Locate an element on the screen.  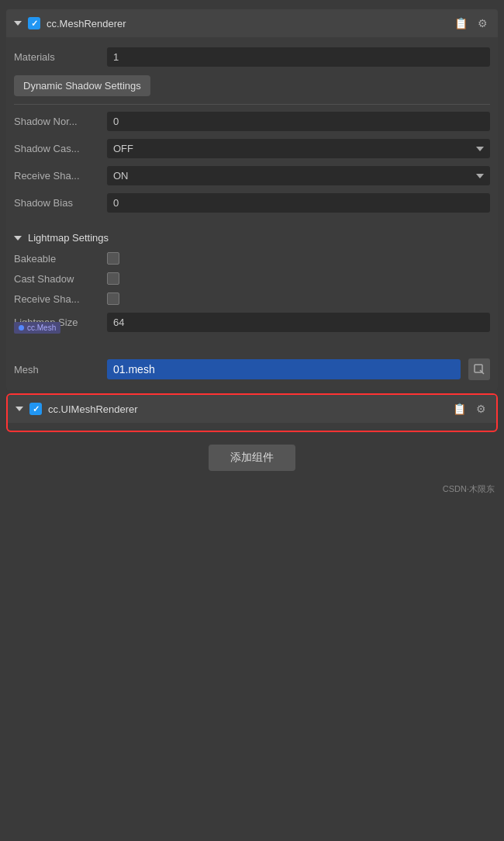
mesh-renderer-title: cc.MeshRenderer is located at coordinates (247, 23).